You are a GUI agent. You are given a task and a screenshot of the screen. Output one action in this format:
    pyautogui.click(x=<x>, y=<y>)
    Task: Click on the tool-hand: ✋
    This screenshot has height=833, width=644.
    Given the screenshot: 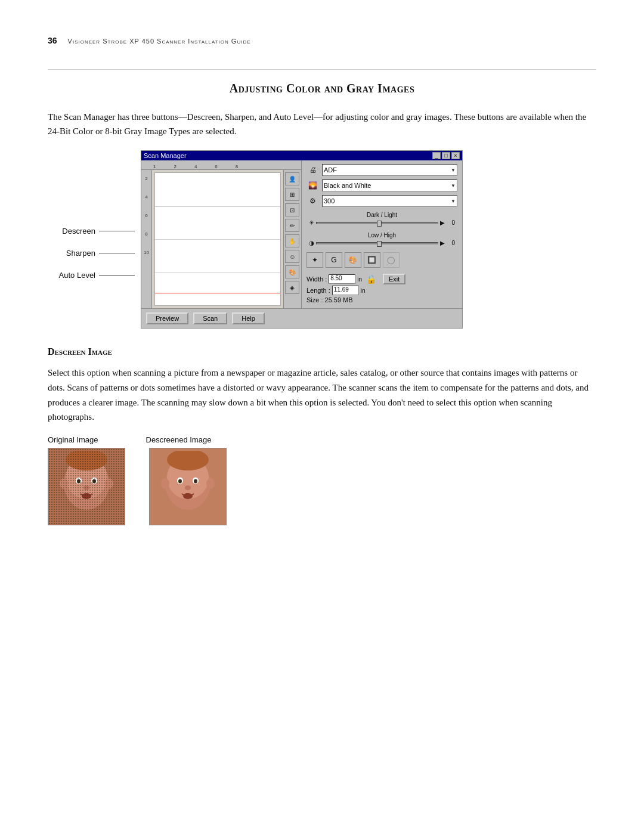 What is the action you would take?
    pyautogui.click(x=292, y=241)
    